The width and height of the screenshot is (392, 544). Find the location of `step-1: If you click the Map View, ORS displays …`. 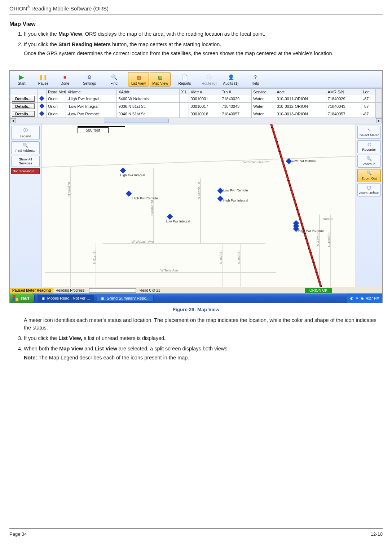

step-1: If you click the Map View, ORS displays … is located at coordinates (203, 34).